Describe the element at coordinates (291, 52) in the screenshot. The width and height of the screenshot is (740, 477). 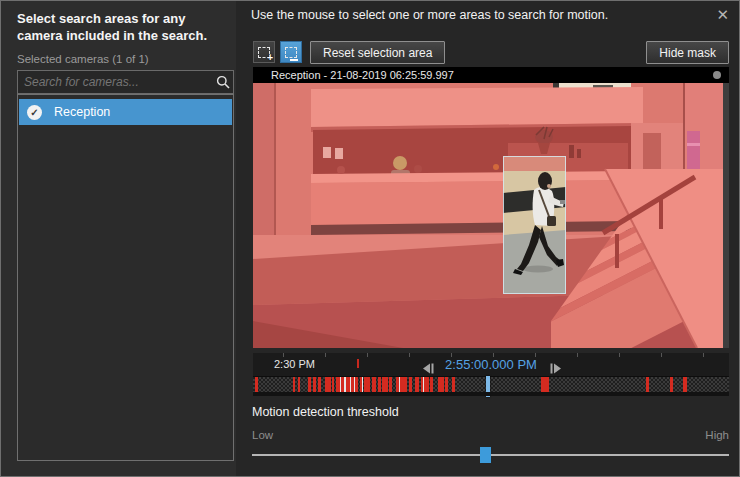
I see `selection-subtract-icon` at that location.